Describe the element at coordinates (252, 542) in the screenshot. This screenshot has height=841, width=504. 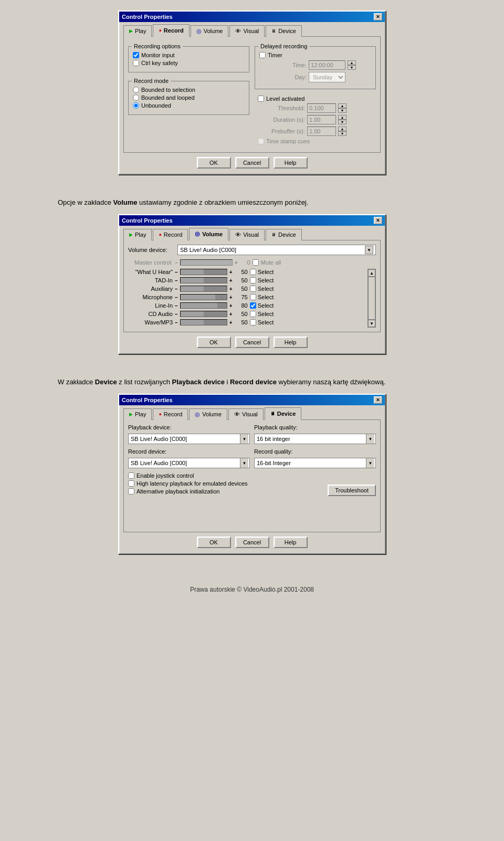
I see `dialog3-buttons: OK Cancel Help` at that location.